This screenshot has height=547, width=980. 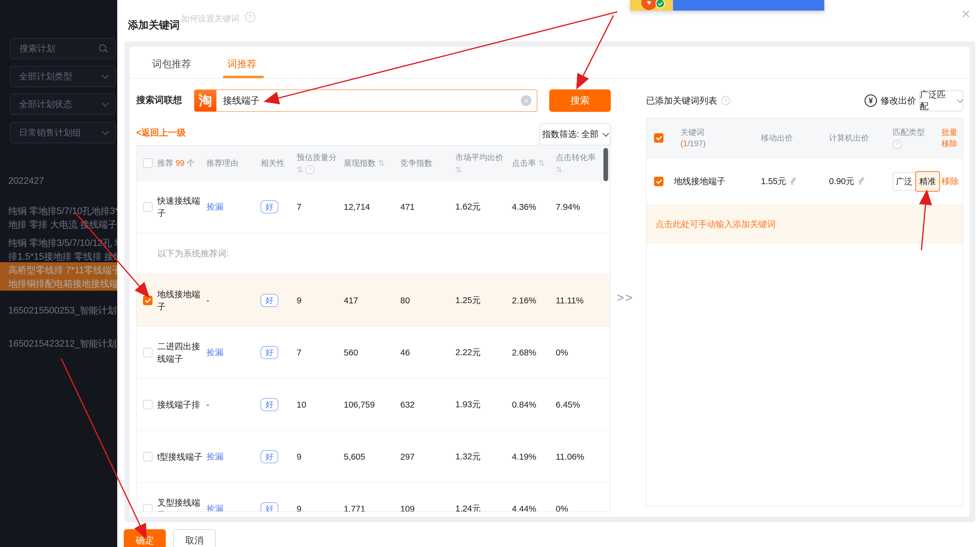 What do you see at coordinates (59, 344) in the screenshot?
I see `plan-item: 1650215423212_智能计划` at bounding box center [59, 344].